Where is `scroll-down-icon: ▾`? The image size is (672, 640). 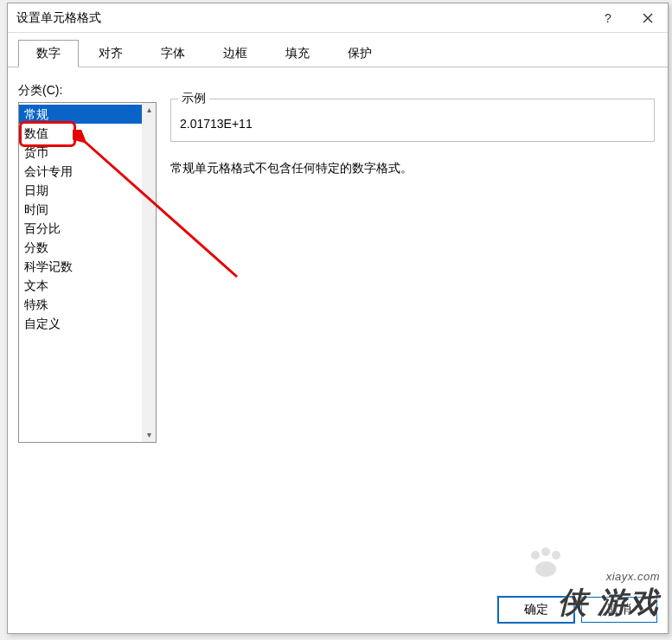 scroll-down-icon: ▾ is located at coordinates (149, 435).